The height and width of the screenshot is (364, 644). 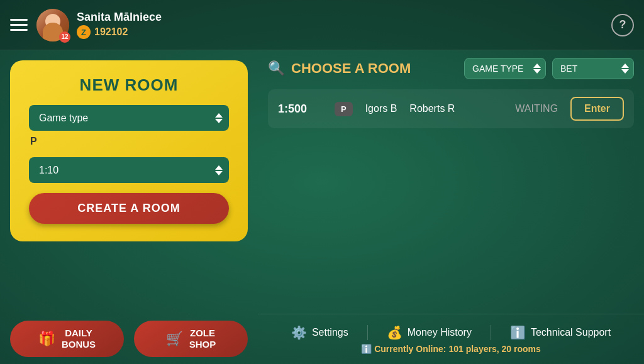 What do you see at coordinates (67, 339) in the screenshot?
I see `daily-bonus-button: 🎁 DAILYBONUS` at bounding box center [67, 339].